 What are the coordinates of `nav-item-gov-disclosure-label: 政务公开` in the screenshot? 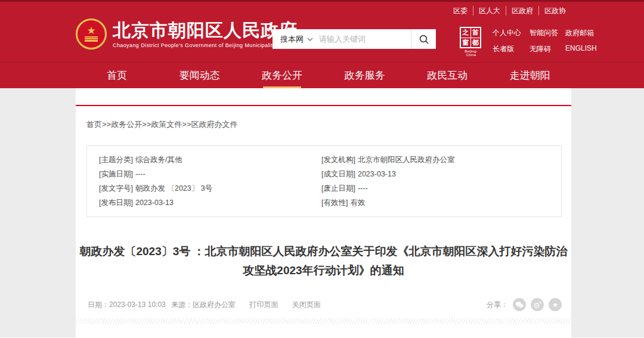 It's located at (282, 75).